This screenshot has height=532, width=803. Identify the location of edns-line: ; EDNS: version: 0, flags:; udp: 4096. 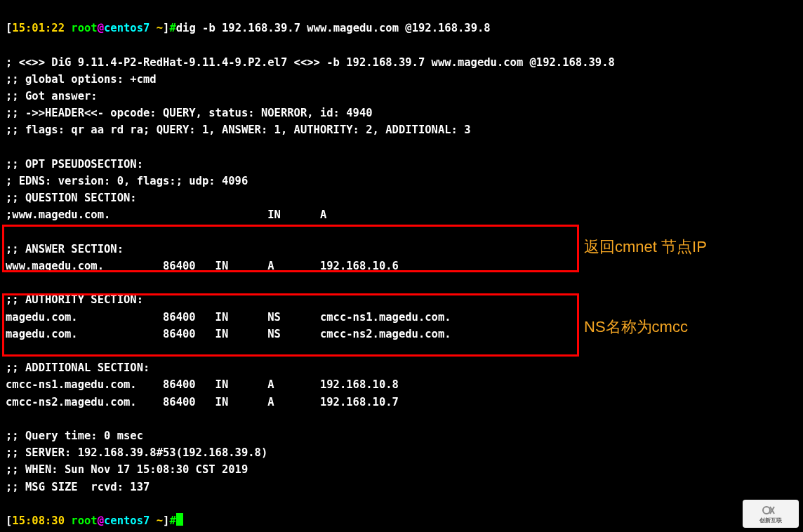
(126, 181).